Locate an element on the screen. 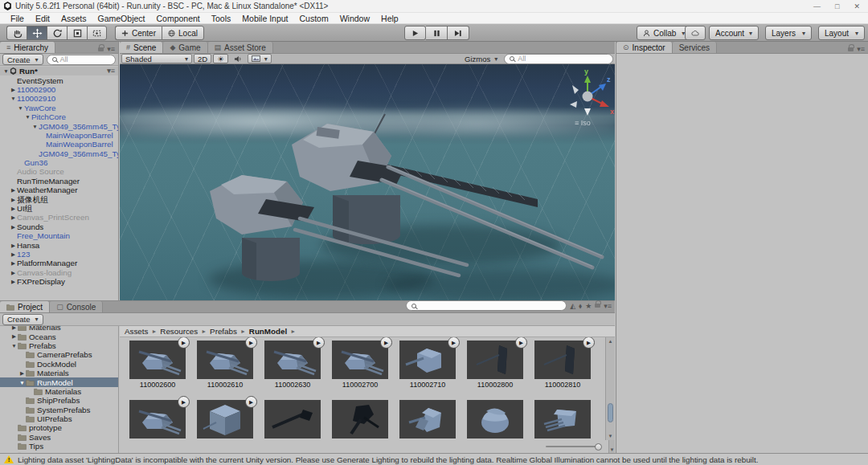 This screenshot has width=868, height=465. pane-menu-icon: ▾≡ is located at coordinates (861, 49).